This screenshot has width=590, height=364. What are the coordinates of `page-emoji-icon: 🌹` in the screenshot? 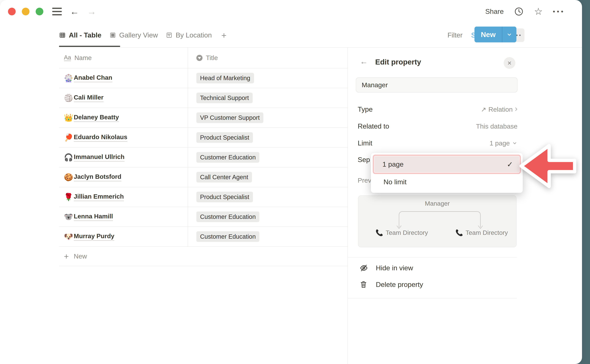 It's located at (69, 197).